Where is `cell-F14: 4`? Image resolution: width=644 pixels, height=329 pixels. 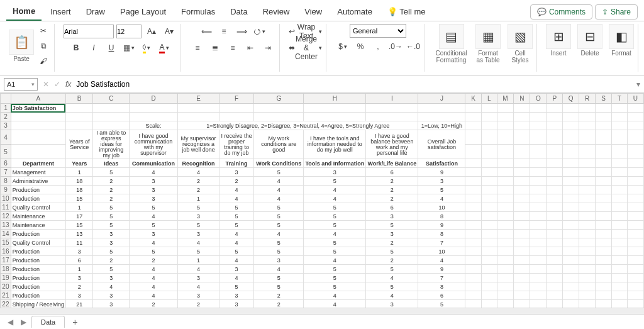
cell-F14: 4 is located at coordinates (236, 234).